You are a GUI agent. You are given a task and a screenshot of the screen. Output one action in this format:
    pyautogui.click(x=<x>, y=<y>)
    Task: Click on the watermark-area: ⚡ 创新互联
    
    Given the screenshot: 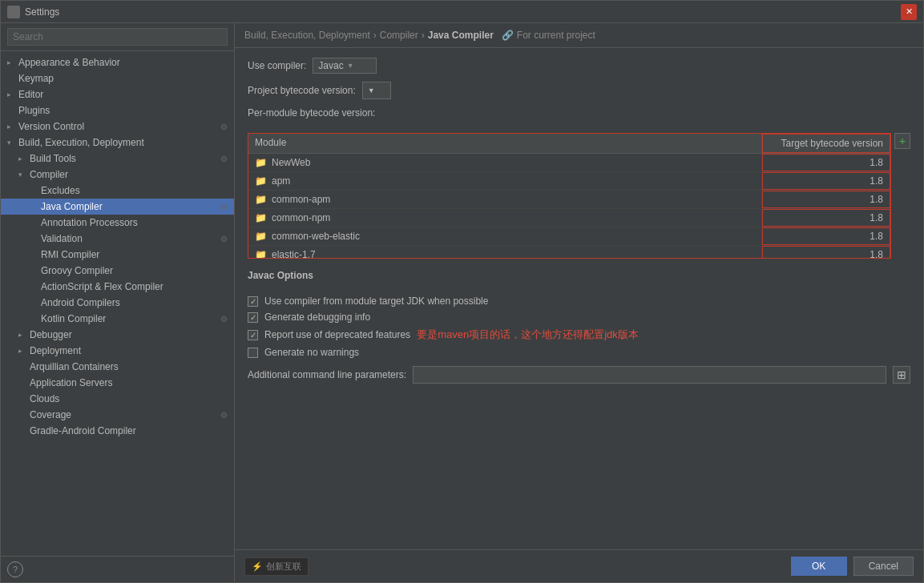 What is the action you would take?
    pyautogui.click(x=514, y=566)
    